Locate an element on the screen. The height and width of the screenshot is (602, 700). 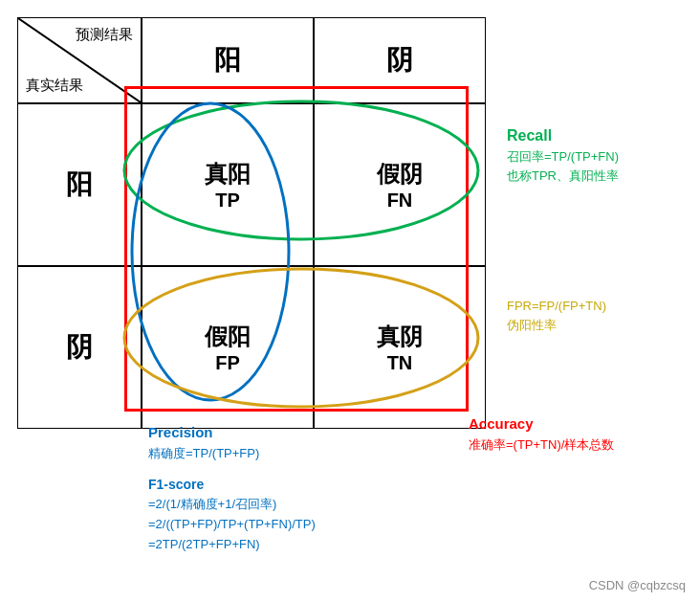
watermark: CSDN @cqbzcsq is located at coordinates (637, 586).